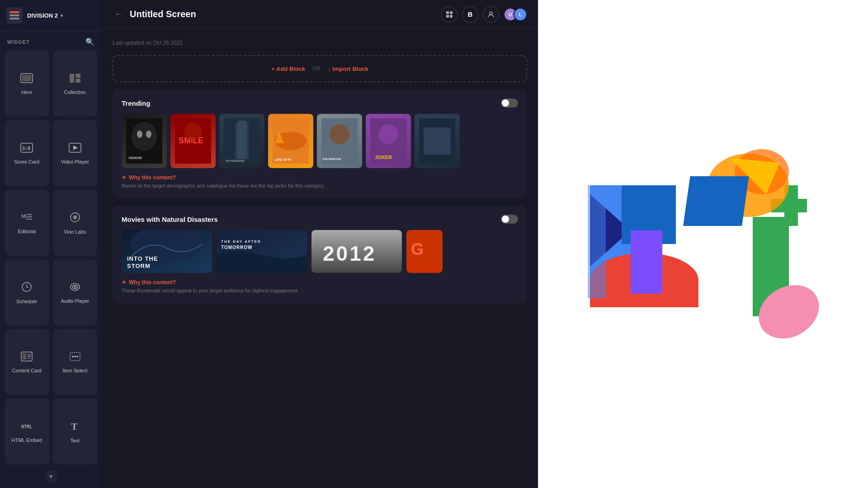 This screenshot has height=488, width=868. What do you see at coordinates (75, 149) in the screenshot?
I see `video-player-icon` at bounding box center [75, 149].